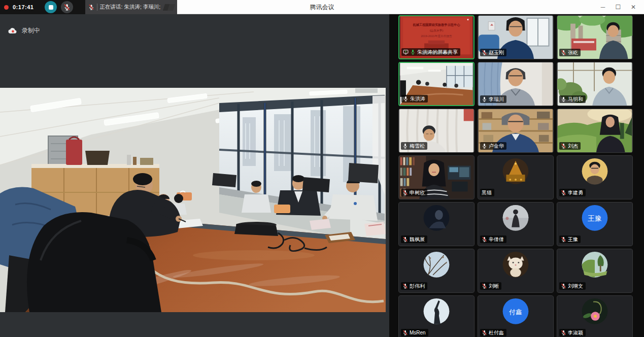 Image resolution: width=644 pixels, height=337 pixels. What do you see at coordinates (414, 286) in the screenshot?
I see `name-tag: 彭伟利` at bounding box center [414, 286].